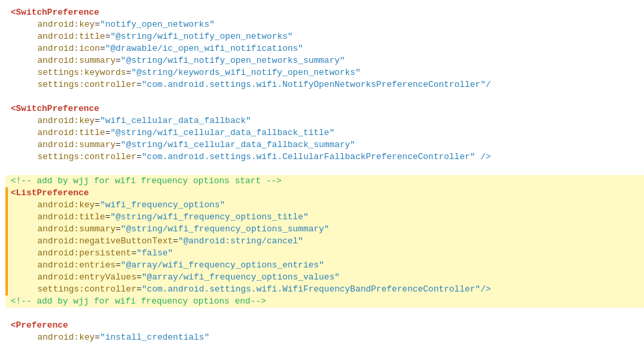 The image size is (644, 345). What do you see at coordinates (325, 326) in the screenshot?
I see `line: <Preference` at bounding box center [325, 326].